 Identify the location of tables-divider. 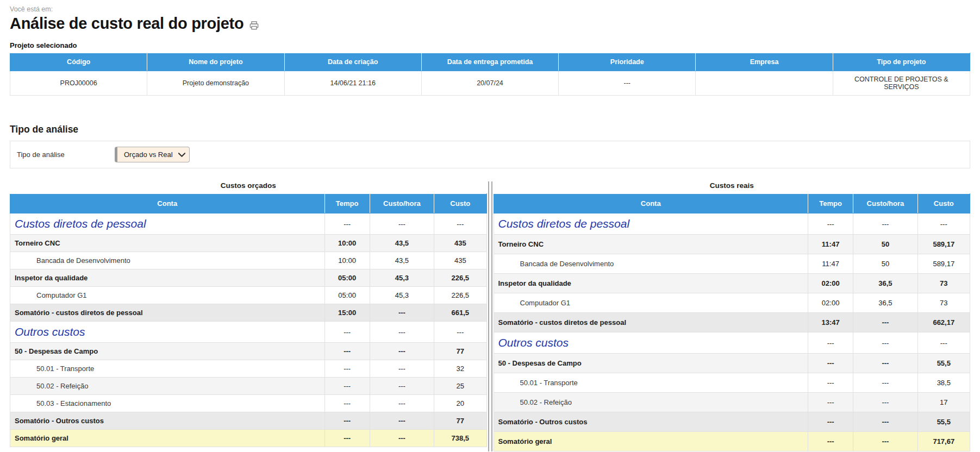
(490, 316).